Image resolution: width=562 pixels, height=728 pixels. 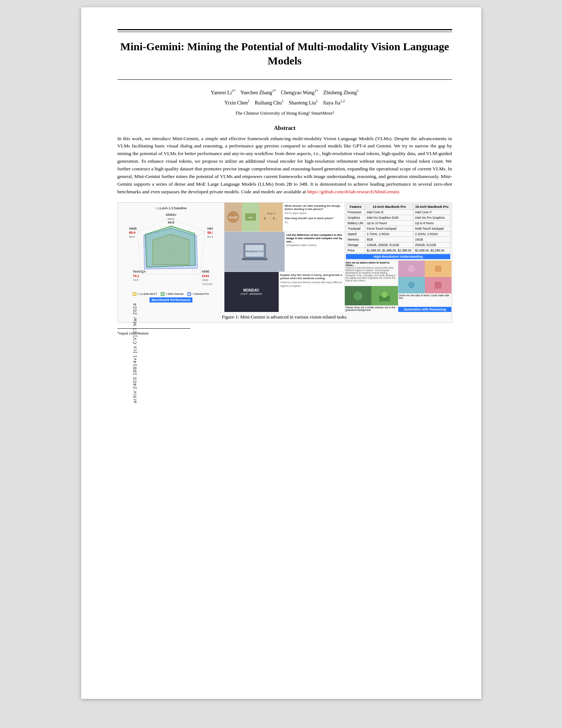 What do you see at coordinates (432, 250) in the screenshot?
I see `td-price-15: $2,688.00, $3,288.00` at bounding box center [432, 250].